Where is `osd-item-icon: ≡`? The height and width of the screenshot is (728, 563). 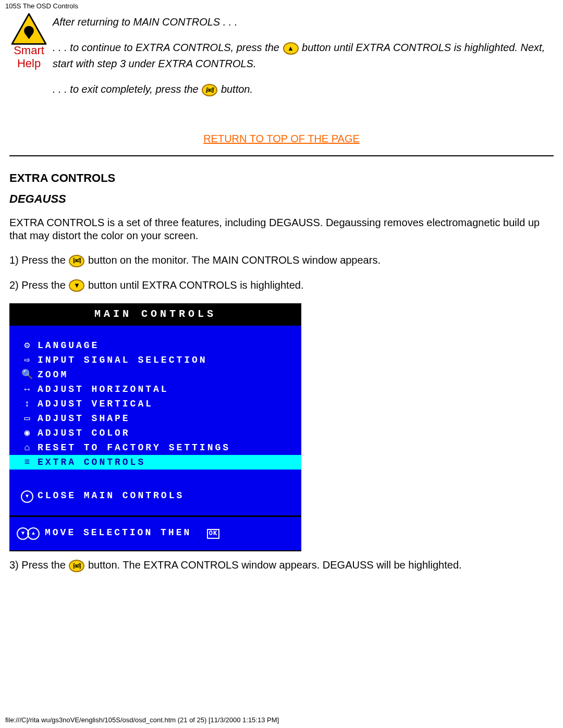 osd-item-icon: ≡ is located at coordinates (27, 463).